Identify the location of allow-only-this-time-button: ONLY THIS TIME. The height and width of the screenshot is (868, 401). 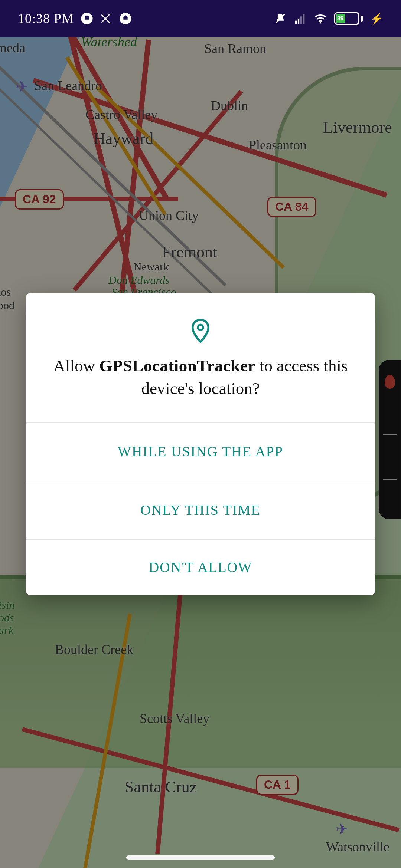
(200, 510).